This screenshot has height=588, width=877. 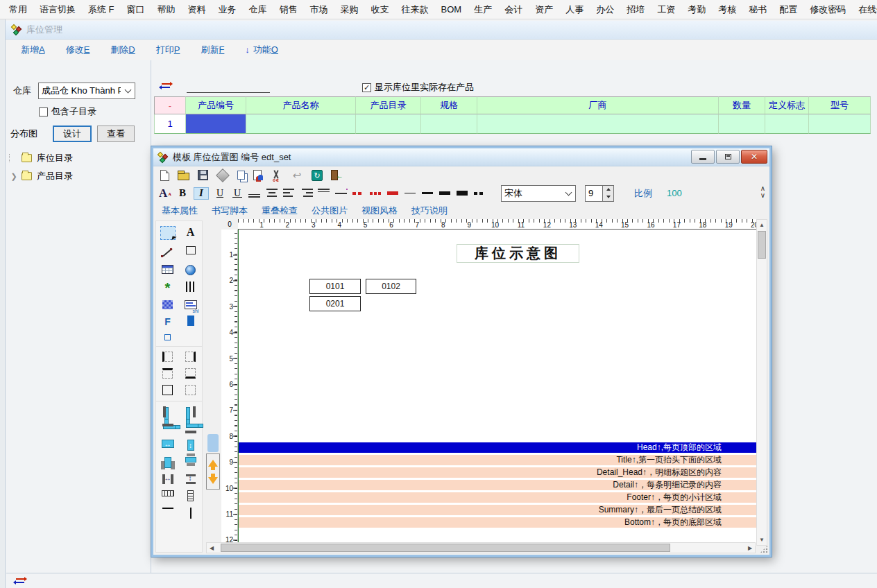 What do you see at coordinates (191, 432) in the screenshot?
I see `a-bottom-icon` at bounding box center [191, 432].